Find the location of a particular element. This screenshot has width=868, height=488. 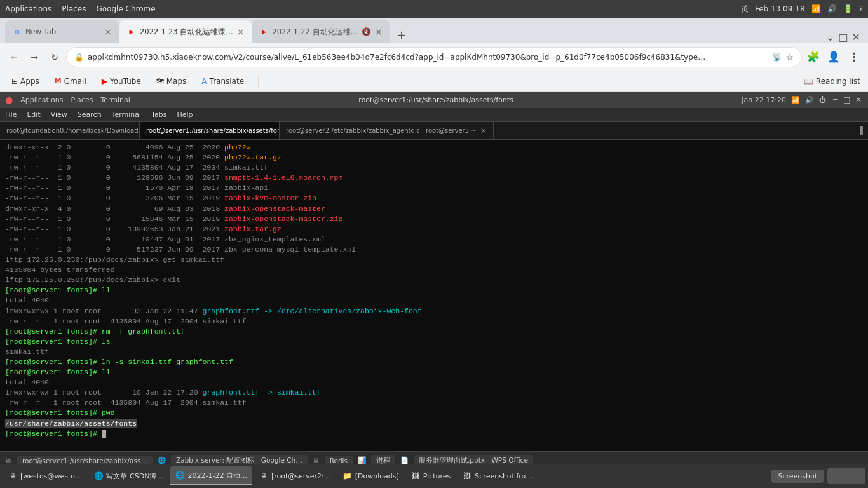

terminal-minimize-button: ─ is located at coordinates (836, 100).